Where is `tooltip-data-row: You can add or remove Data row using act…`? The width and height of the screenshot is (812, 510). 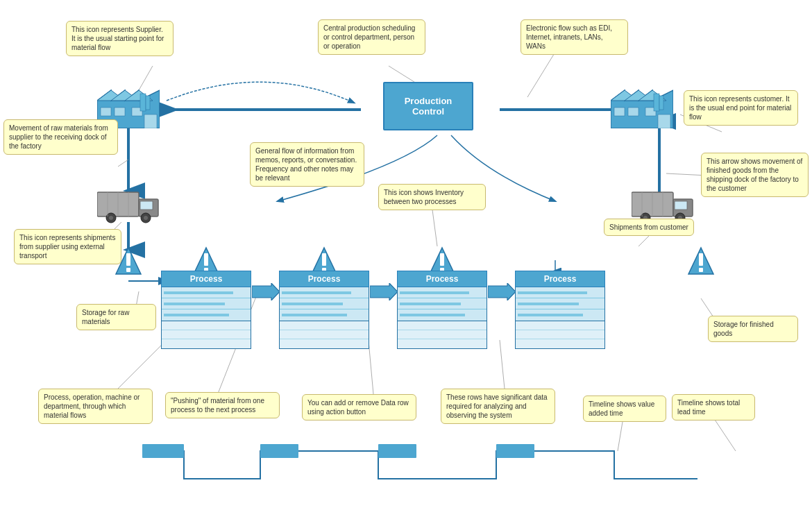 tooltip-data-row: You can add or remove Data row using act… is located at coordinates (360, 407).